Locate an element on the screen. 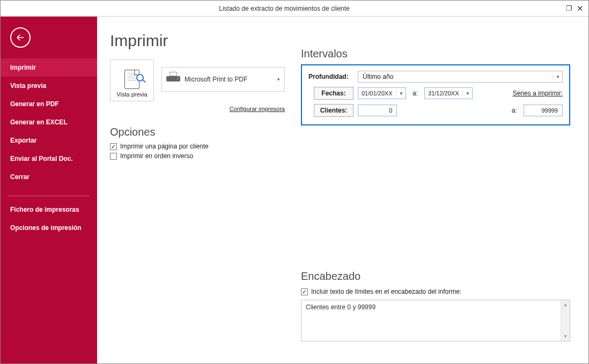 The height and width of the screenshot is (364, 589). back-button is located at coordinates (20, 38).